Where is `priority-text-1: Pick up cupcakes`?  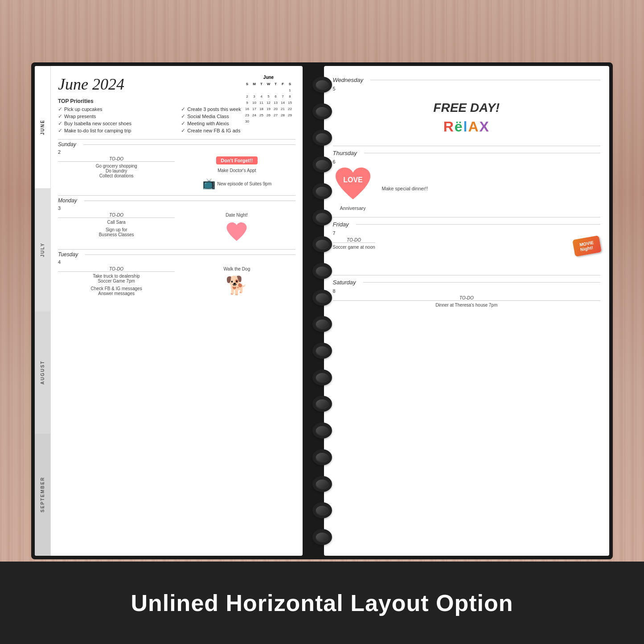
priority-text-1: Pick up cupcakes is located at coordinates (83, 109).